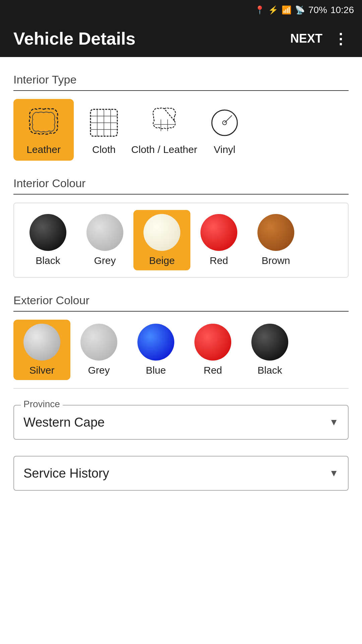 The height and width of the screenshot is (644, 362). What do you see at coordinates (260, 10) in the screenshot?
I see `location-icon: 📍` at bounding box center [260, 10].